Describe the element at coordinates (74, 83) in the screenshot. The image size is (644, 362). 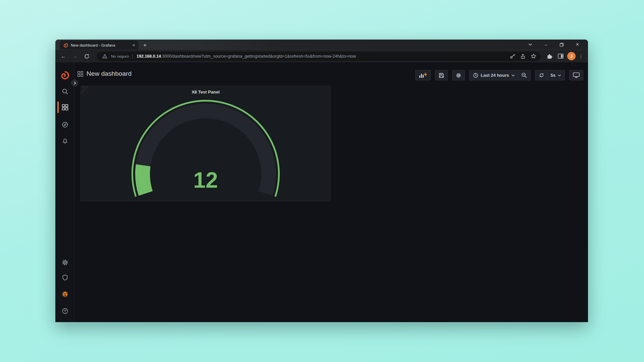
I see `sidebar-expand-button` at that location.